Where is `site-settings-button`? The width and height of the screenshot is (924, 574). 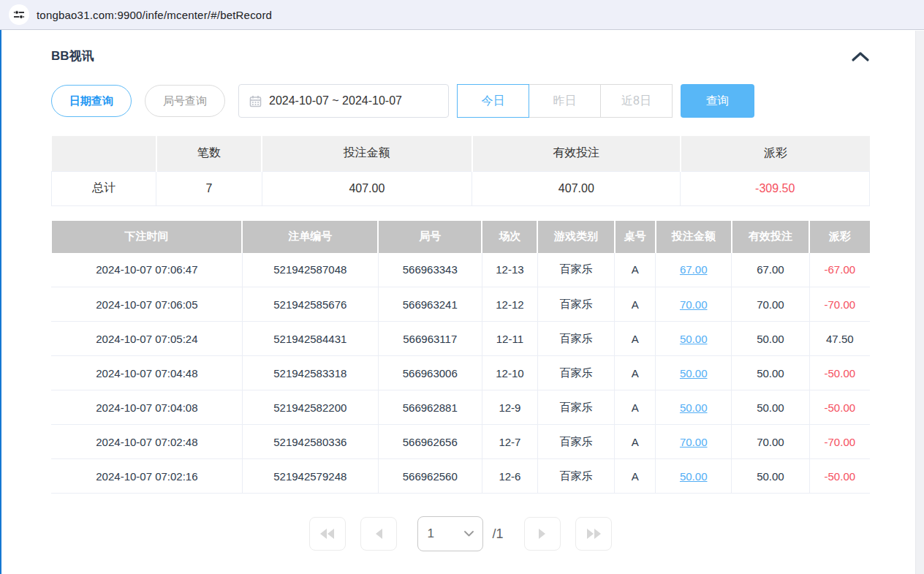
site-settings-button is located at coordinates (19, 15).